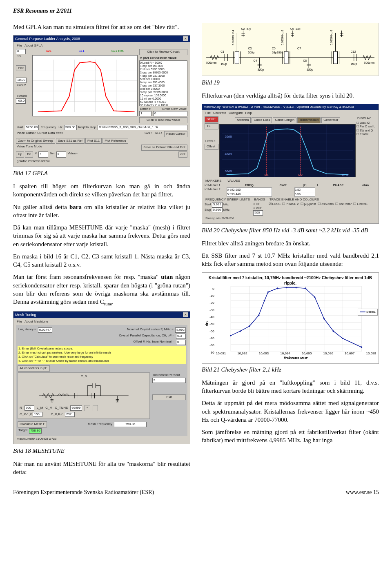 This screenshot has width=392, height=581. Describe the element at coordinates (21, 80) in the screenshot. I see `dbdiv-input: 10.00` at that location.